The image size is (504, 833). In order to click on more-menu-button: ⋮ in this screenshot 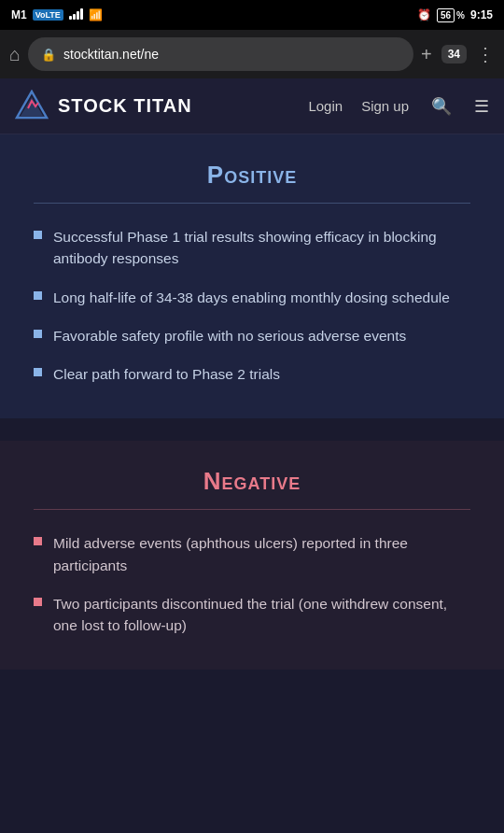, I will do `click(485, 54)`.